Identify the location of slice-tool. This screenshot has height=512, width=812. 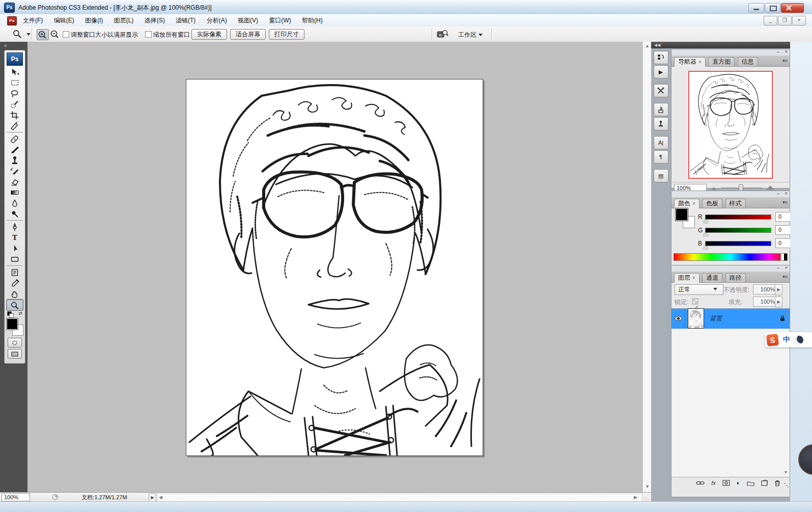
(15, 125).